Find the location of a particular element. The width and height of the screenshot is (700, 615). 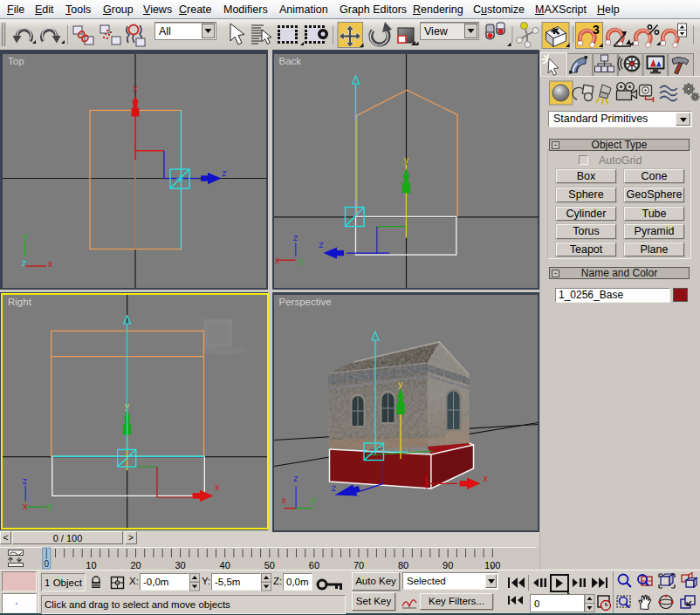

svg-text: 60 is located at coordinates (314, 565).